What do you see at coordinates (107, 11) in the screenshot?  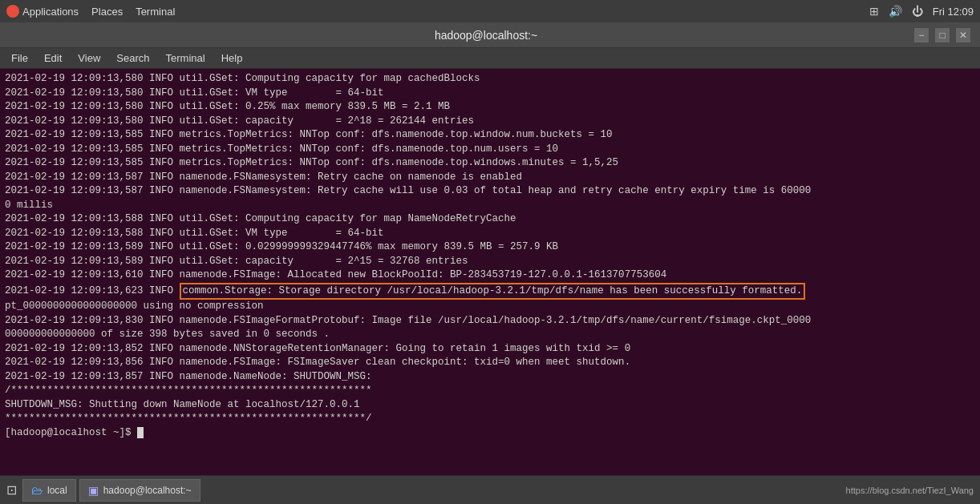 I see `places-label: Places` at bounding box center [107, 11].